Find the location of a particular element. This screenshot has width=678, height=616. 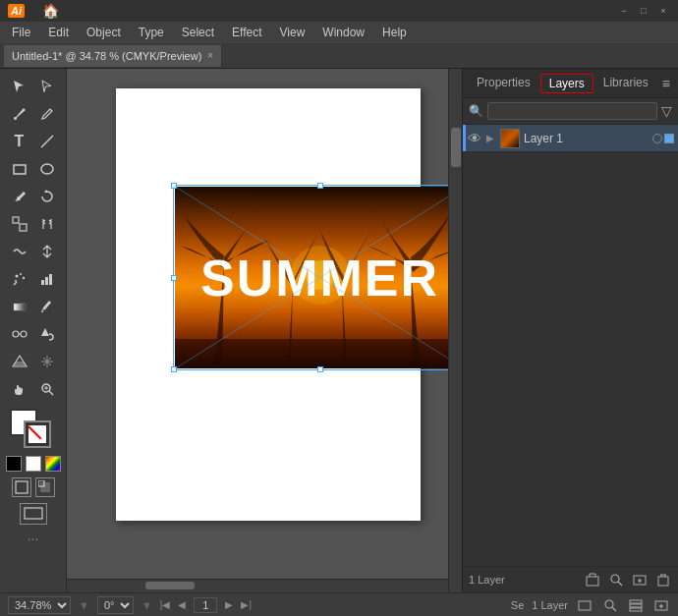

eyedropper-tool is located at coordinates (47, 307).